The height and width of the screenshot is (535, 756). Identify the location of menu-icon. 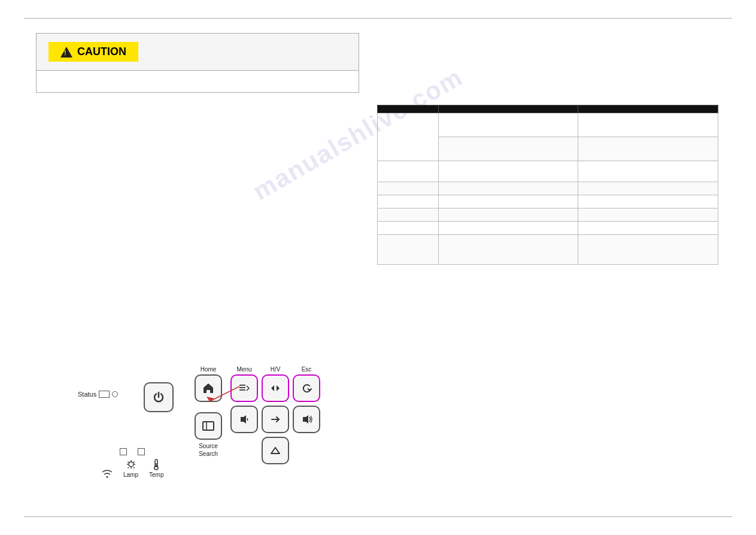
(244, 388).